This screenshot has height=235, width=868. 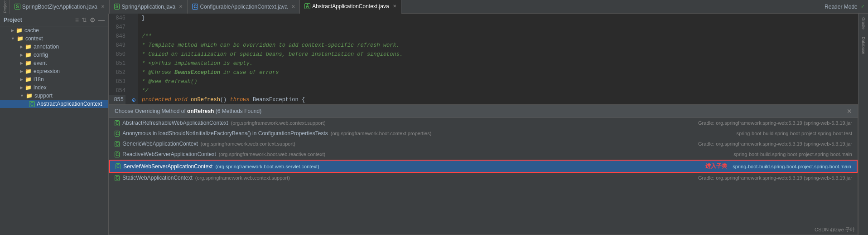 I want to click on chooser-item-1-pkg: (org.springframework.boot.context.proper…, so click(x=381, y=133).